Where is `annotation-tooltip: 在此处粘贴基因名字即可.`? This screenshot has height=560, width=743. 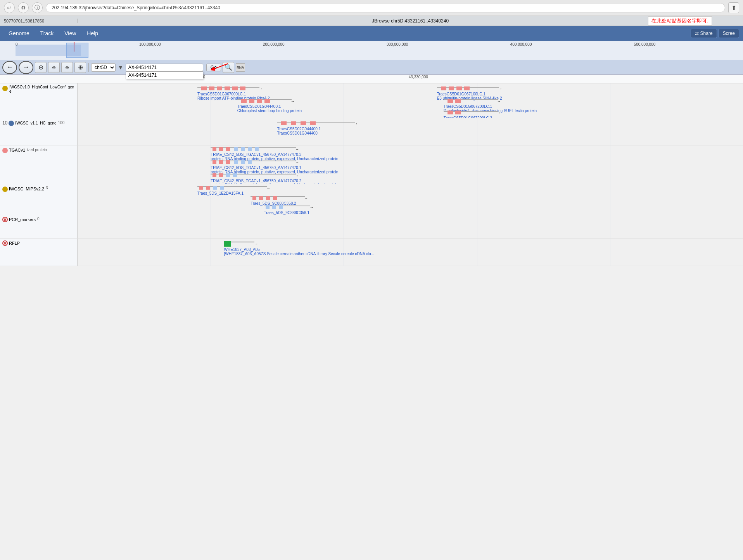 annotation-tooltip: 在此处粘贴基因名字即可. is located at coordinates (680, 21).